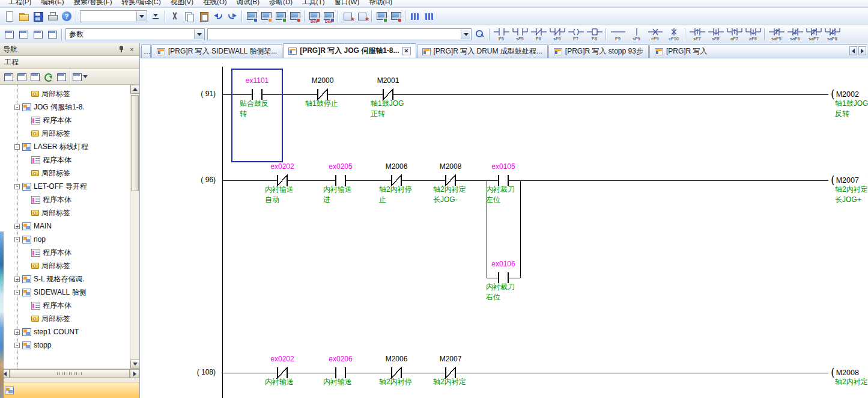 This screenshot has height=398, width=868. I want to click on redo-button, so click(232, 16).